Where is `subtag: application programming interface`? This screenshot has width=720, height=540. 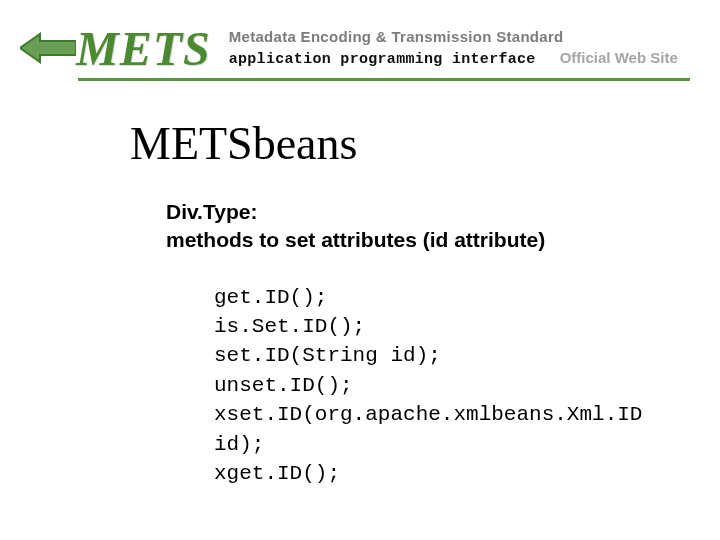 subtag: application programming interface is located at coordinates (382, 60).